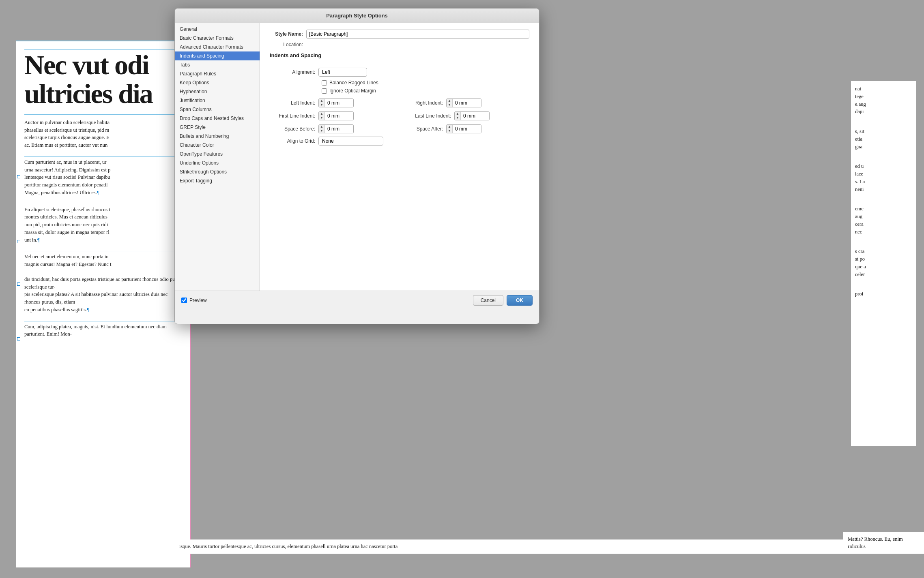 The image size is (924, 578). What do you see at coordinates (294, 103) in the screenshot?
I see `left-indent-label: Left Indent:` at bounding box center [294, 103].